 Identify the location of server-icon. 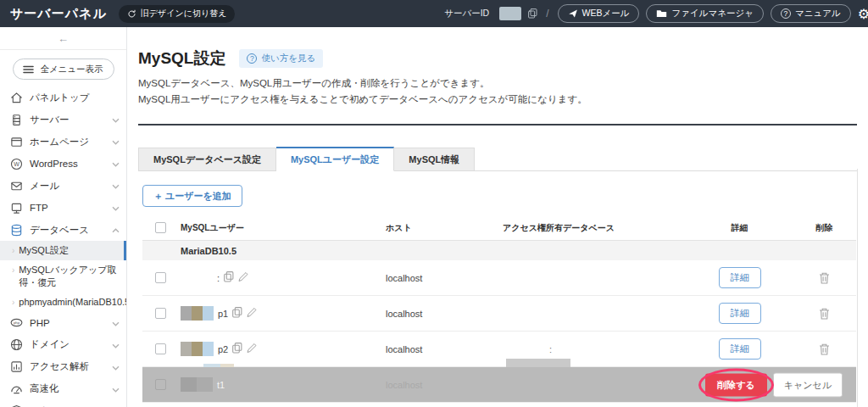
(17, 120).